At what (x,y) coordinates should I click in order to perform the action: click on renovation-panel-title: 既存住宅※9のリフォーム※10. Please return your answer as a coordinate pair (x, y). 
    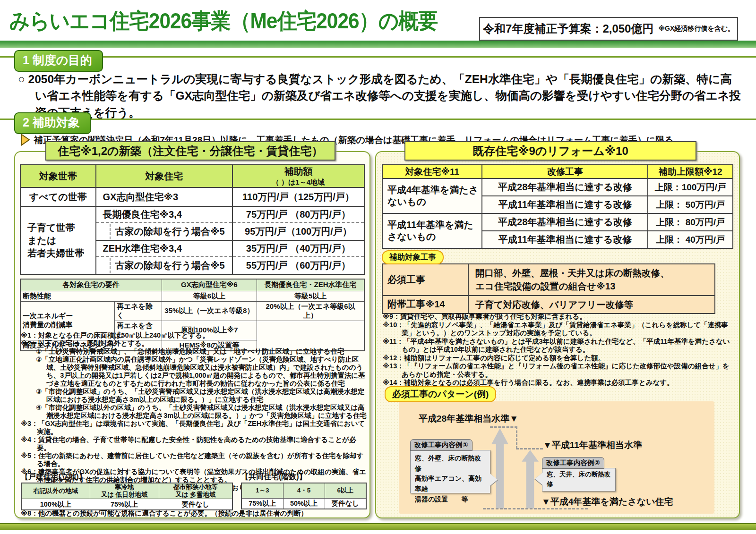
    Looking at the image, I should click on (550, 151).